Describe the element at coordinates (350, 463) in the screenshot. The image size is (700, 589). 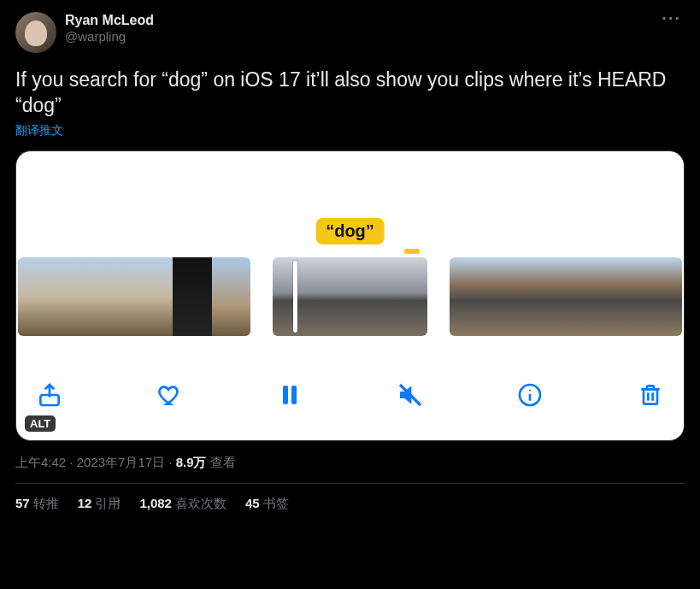
I see `tweet-meta: 上午4:42 · 2023年7月17日 · 8.9万 查看` at that location.